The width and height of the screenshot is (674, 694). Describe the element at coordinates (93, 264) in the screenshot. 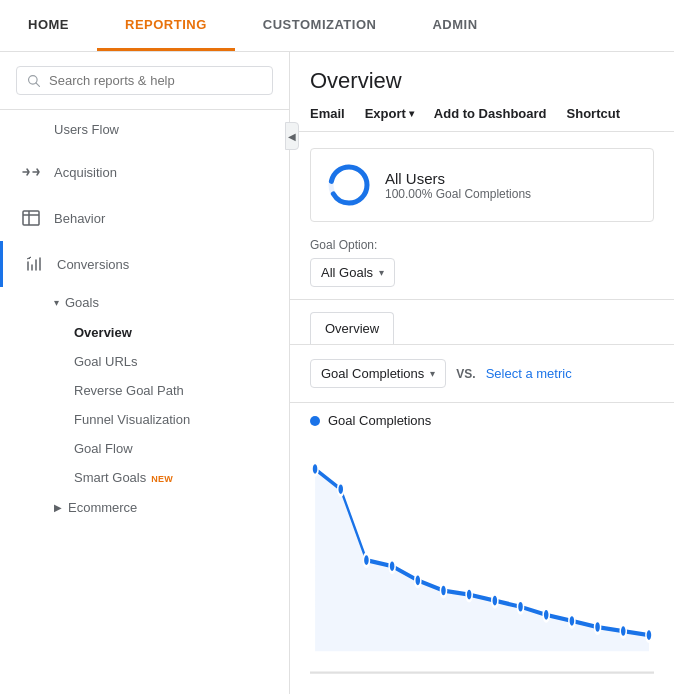

I see `conversions-label: Conversions` at that location.